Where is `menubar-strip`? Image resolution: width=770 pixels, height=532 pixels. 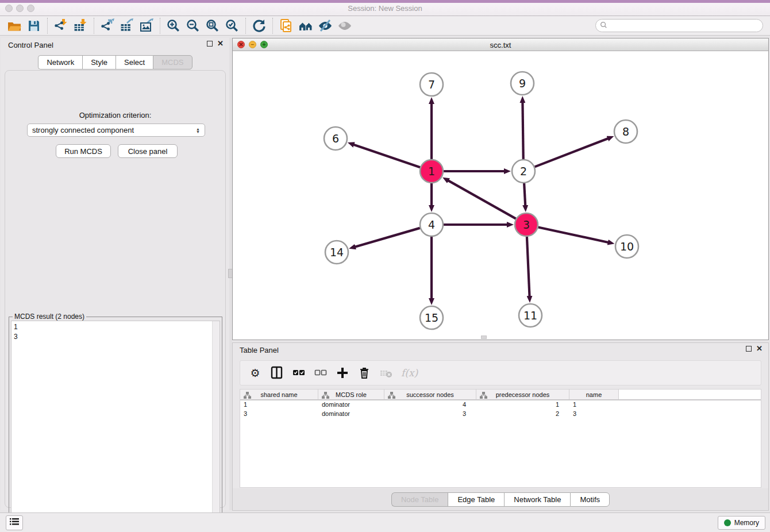 menubar-strip is located at coordinates (385, 1).